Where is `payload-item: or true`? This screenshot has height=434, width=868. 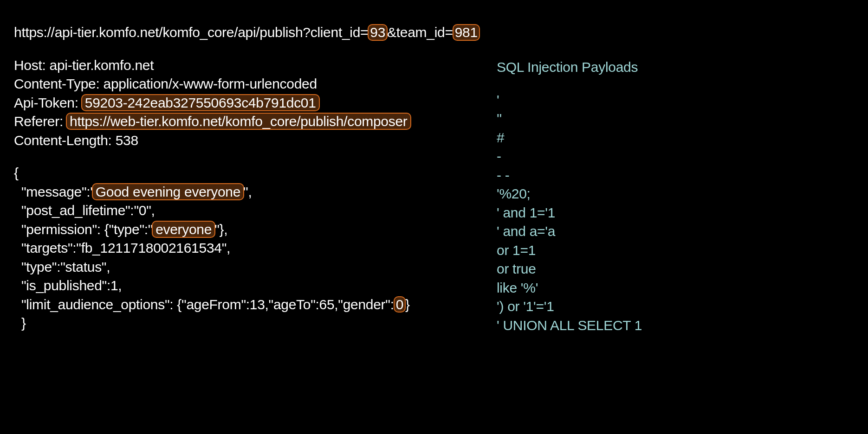
payload-item: or true is located at coordinates (603, 269).